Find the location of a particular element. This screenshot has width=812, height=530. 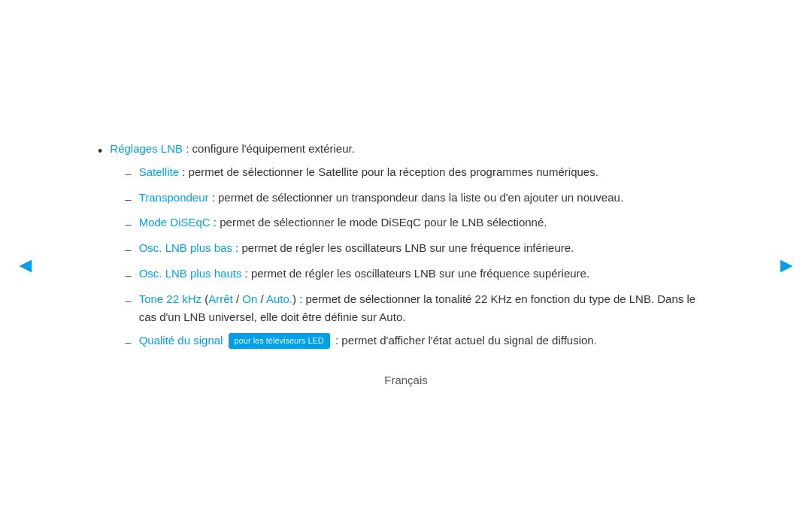

tone-option-auto: Auto. is located at coordinates (280, 299).